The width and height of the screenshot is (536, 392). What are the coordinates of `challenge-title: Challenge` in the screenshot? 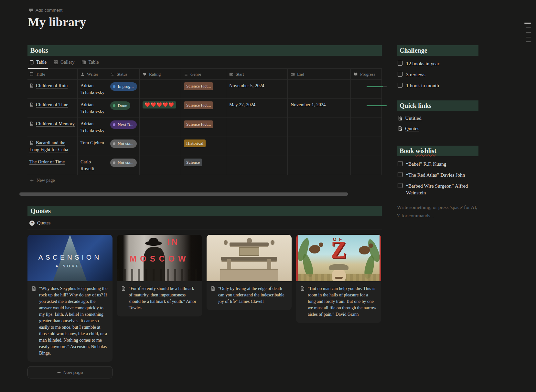 It's located at (413, 50).